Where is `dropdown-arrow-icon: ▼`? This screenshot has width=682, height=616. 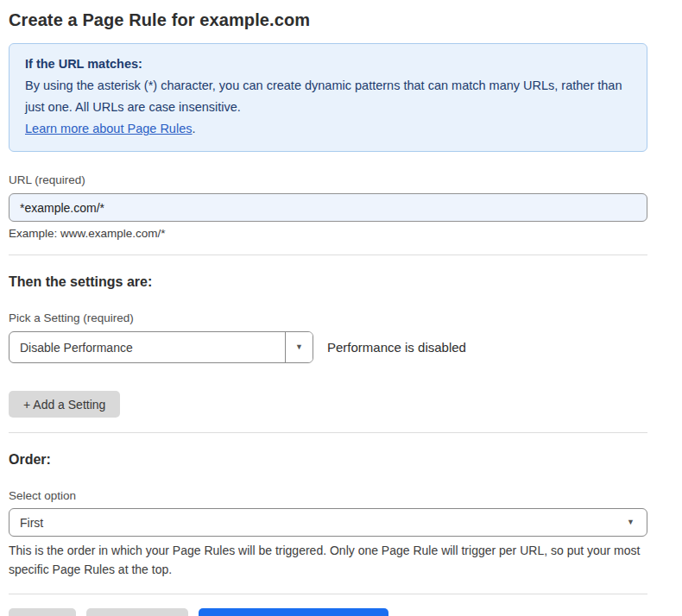
dropdown-arrow-icon: ▼ is located at coordinates (299, 347).